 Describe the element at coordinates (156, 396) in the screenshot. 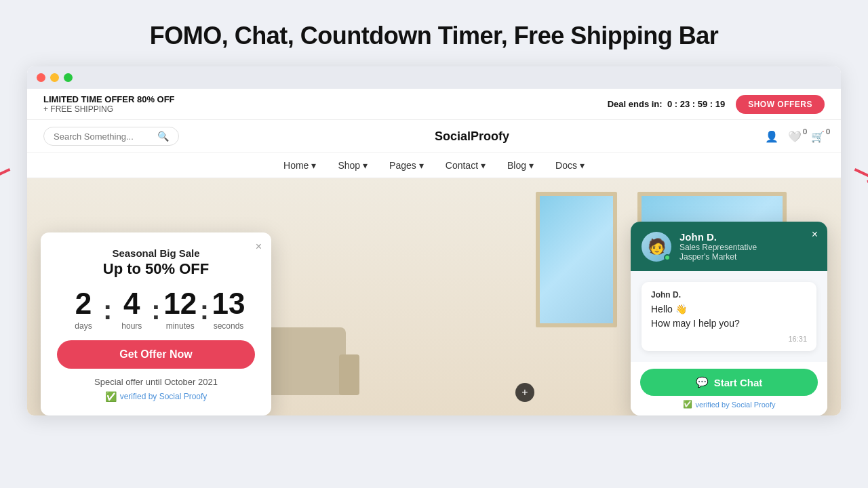

I see `fomo-verified-row: ✅ verified by Social Proofy` at that location.